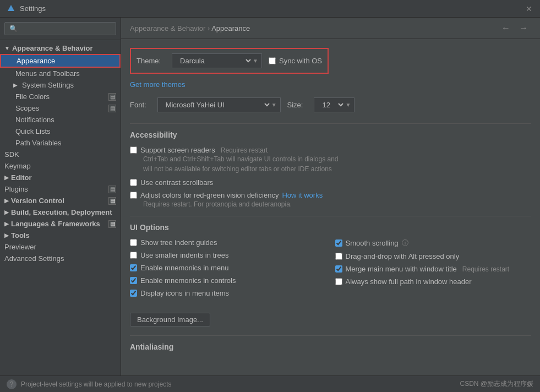 The image size is (540, 392). Describe the element at coordinates (28, 108) in the screenshot. I see `sidebar-item-label: Scopes` at that location.